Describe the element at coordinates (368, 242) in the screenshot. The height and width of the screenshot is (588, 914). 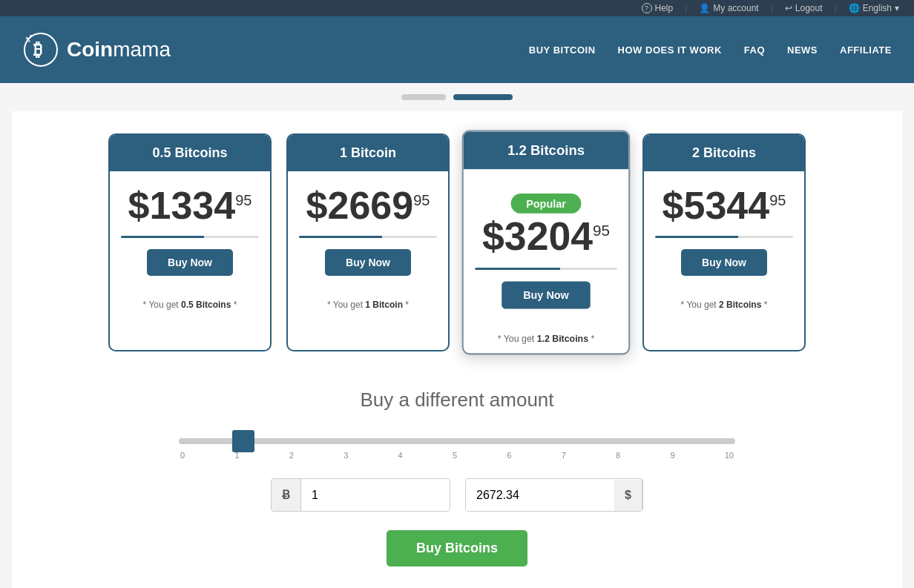
I see `pricing-card-1: 1 Bitcoin $266995 Buy Now * You get 1 Bi…` at that location.